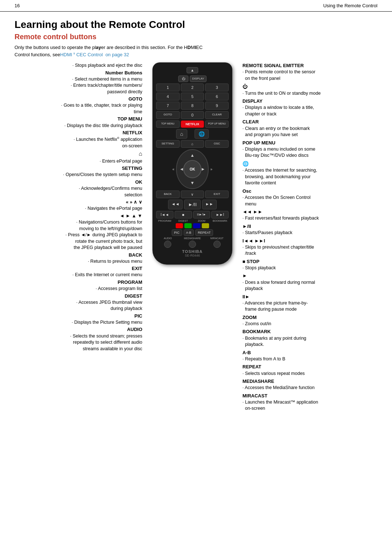 Image resolution: width=392 pixels, height=556 pixels. I want to click on goto-button: GOTO, so click(168, 115).